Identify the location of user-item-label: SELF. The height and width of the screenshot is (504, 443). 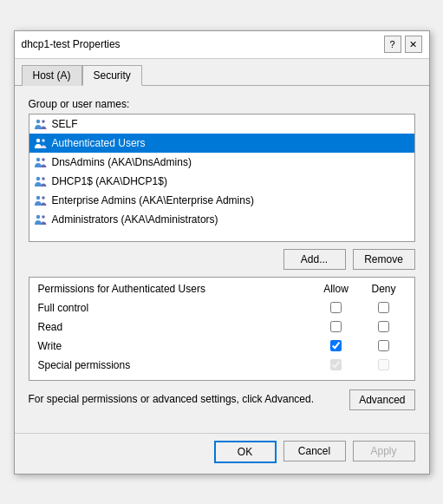
(65, 124).